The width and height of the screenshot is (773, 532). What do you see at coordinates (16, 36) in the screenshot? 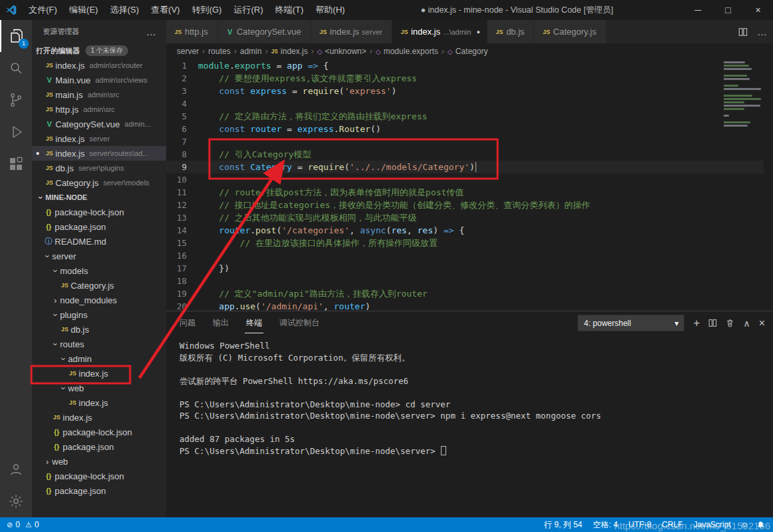
I see `explorer-icon: 1` at bounding box center [16, 36].